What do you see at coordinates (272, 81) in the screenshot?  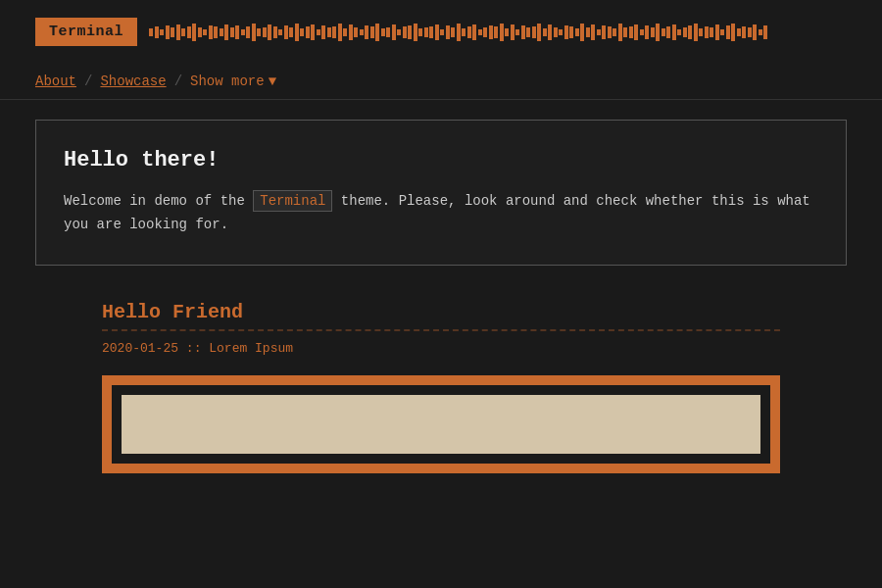 I see `dropdown-arrow-icon: ▼` at bounding box center [272, 81].